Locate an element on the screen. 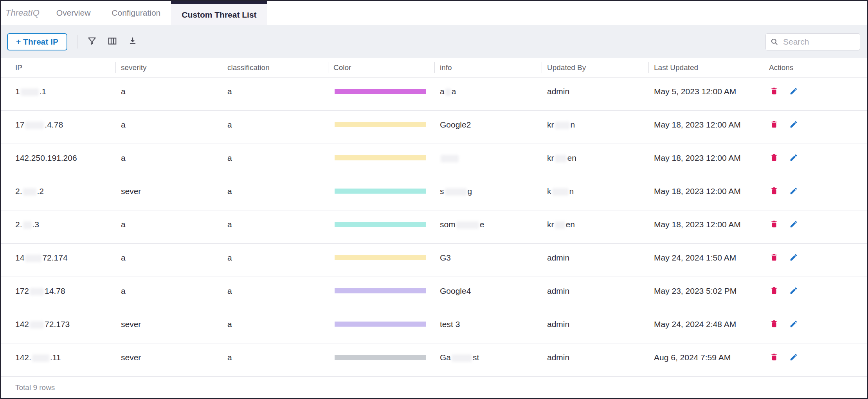 This screenshot has width=868, height=399. text-fragment: 142. is located at coordinates (23, 358).